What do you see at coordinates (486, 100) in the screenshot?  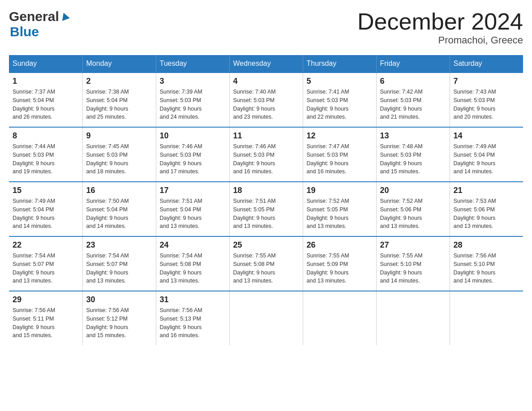 I see `day-cell: 7 Sunrise: 7:43 AM Sunset: 5:03 PM Dayli…` at bounding box center [486, 100].